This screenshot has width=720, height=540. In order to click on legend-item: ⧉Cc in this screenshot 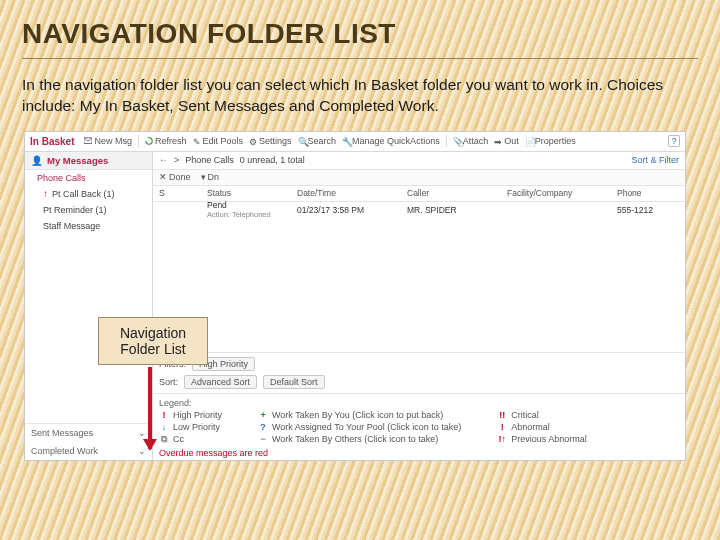, I will do `click(190, 440)`.